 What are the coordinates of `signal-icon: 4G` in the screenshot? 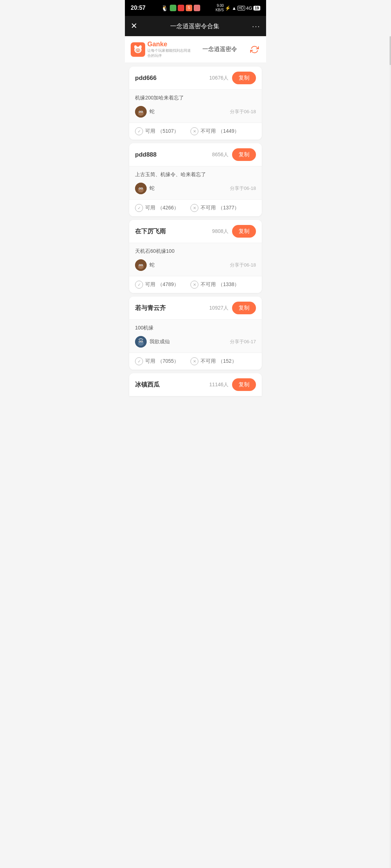 It's located at (249, 8).